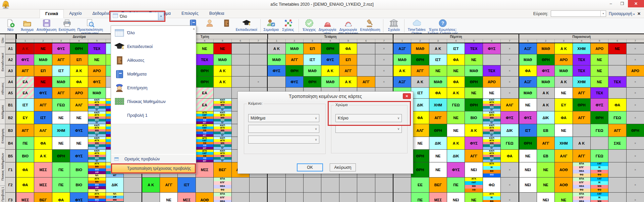  I want to click on timetable-cell: ΕΥ, so click(25, 117).